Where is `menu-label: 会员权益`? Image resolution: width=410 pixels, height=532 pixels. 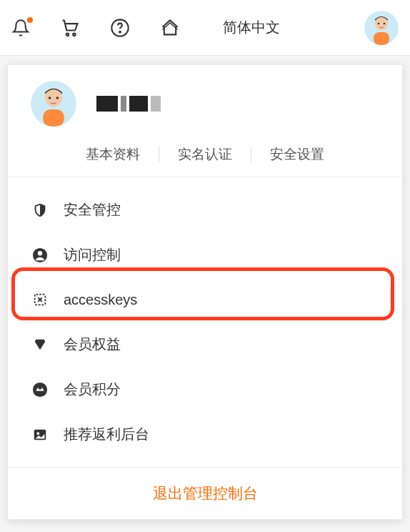
menu-label: 会员权益 is located at coordinates (92, 345).